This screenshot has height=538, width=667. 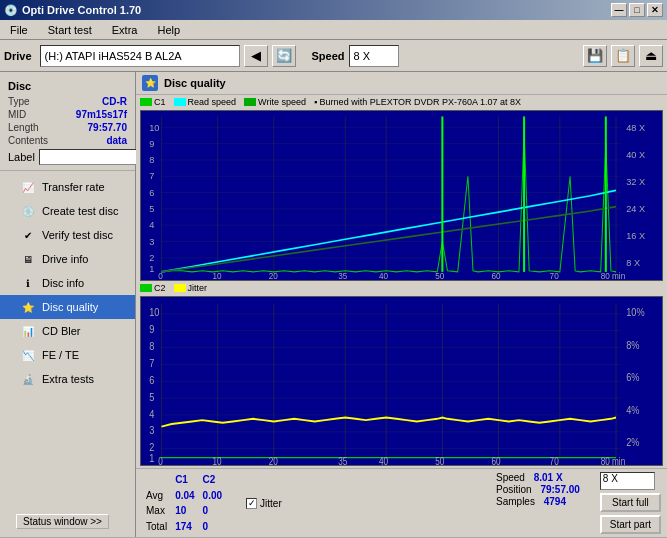 What do you see at coordinates (633, 262) in the screenshot?
I see `svg-text: 8 X` at bounding box center [633, 262].